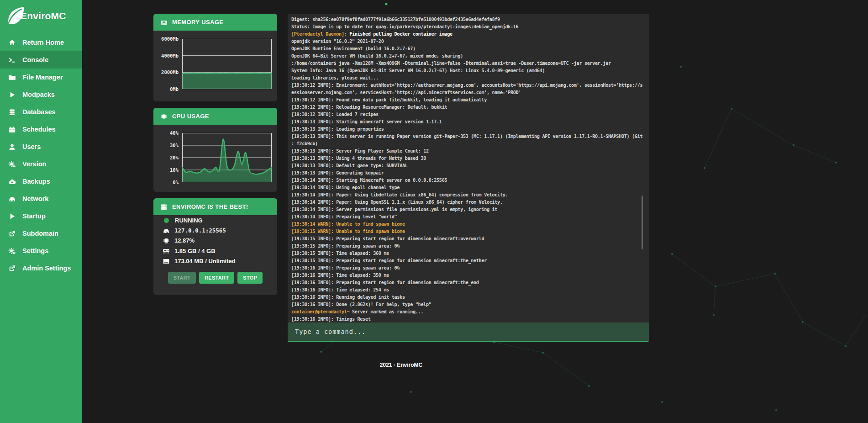  I want to click on console-line: OpenJDK Runtime Environment (build 16.0.…, so click(468, 49).